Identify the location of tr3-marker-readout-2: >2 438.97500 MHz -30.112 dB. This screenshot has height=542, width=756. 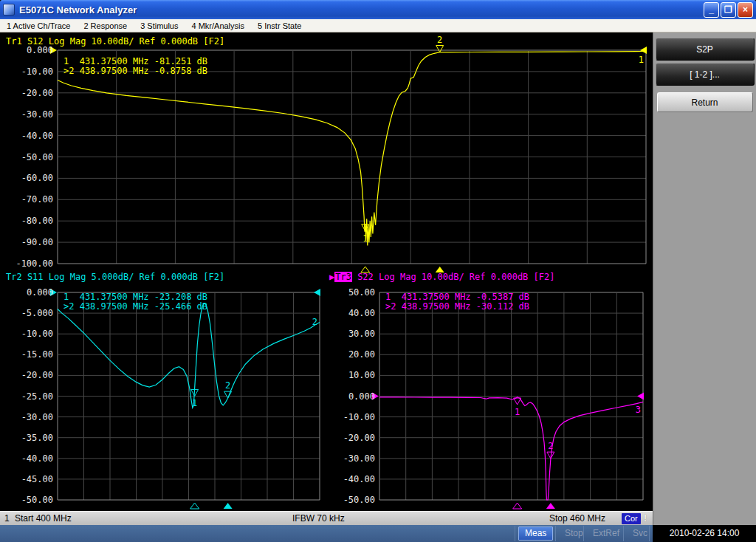
(458, 307).